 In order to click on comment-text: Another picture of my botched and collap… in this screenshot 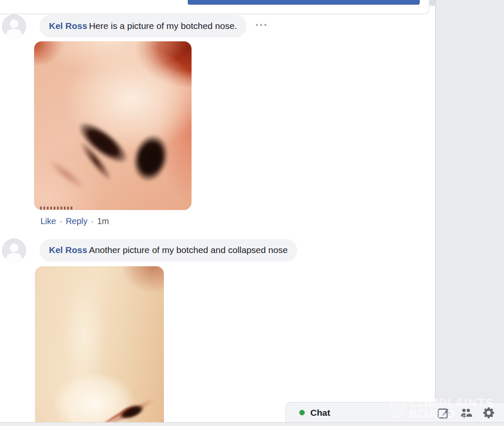, I will do `click(188, 250)`.